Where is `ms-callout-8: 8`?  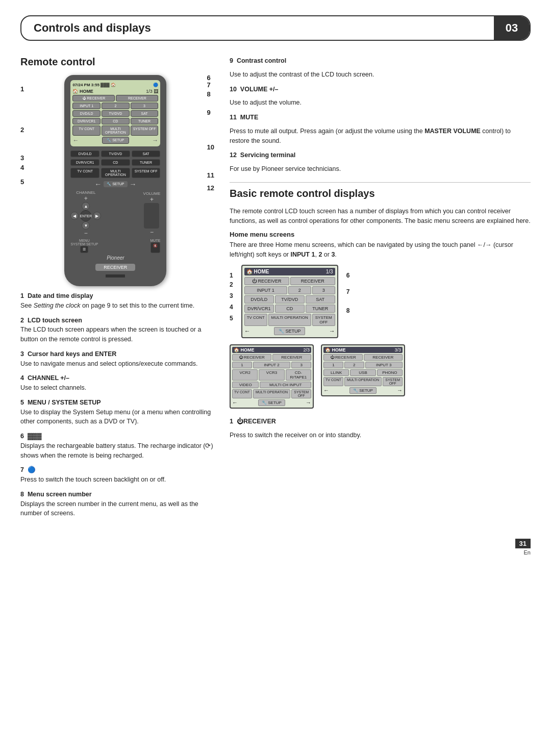 ms-callout-8: 8 is located at coordinates (348, 311).